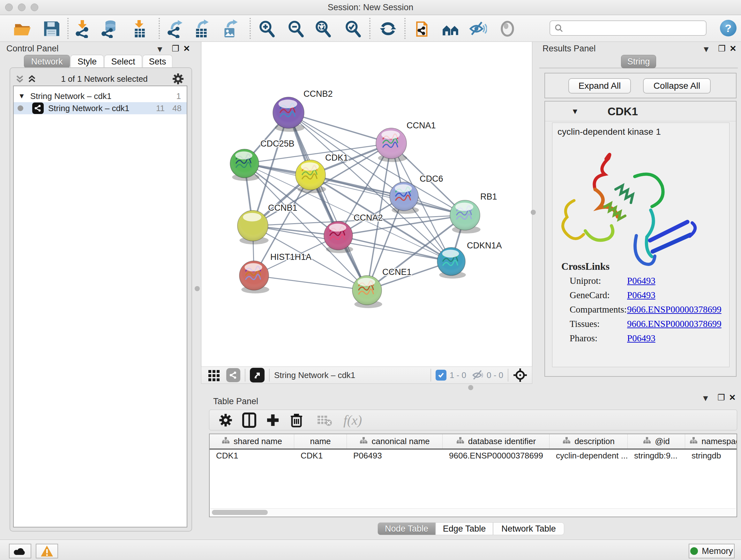 This screenshot has height=560, width=741. Describe the element at coordinates (47, 551) in the screenshot. I see `warnings-button` at that location.